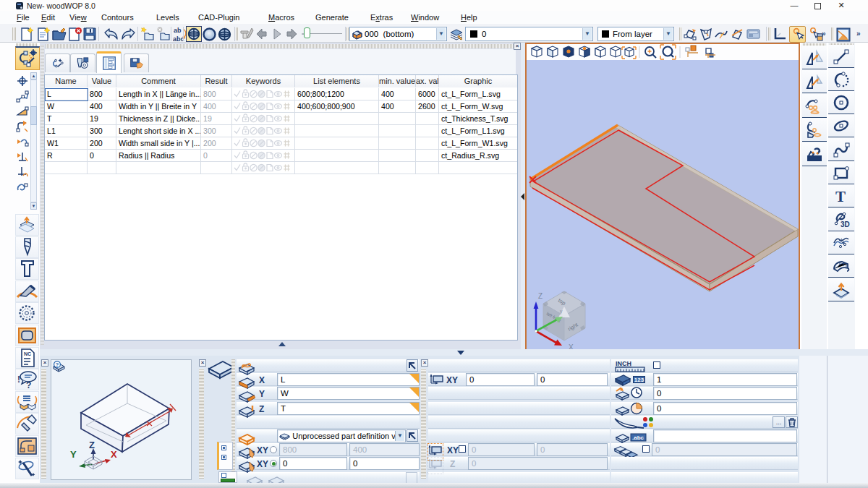 Image resolution: width=868 pixels, height=488 pixels. Describe the element at coordinates (841, 197) in the screenshot. I see `svg-text: T` at that location.